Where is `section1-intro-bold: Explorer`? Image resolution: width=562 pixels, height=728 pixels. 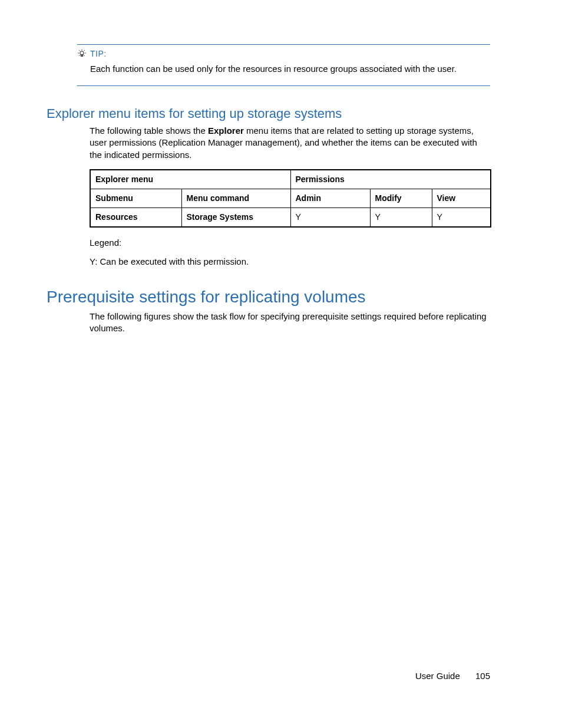
section1-intro-bold: Explorer is located at coordinates (226, 131).